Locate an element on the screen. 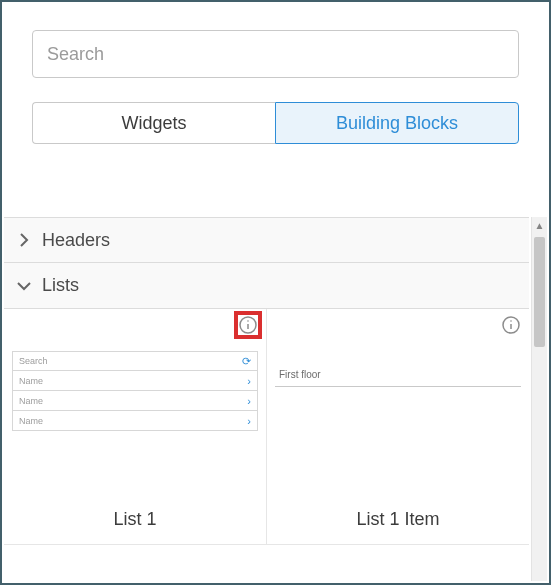 This screenshot has width=551, height=585. preview-item-label: First floor is located at coordinates (398, 375).